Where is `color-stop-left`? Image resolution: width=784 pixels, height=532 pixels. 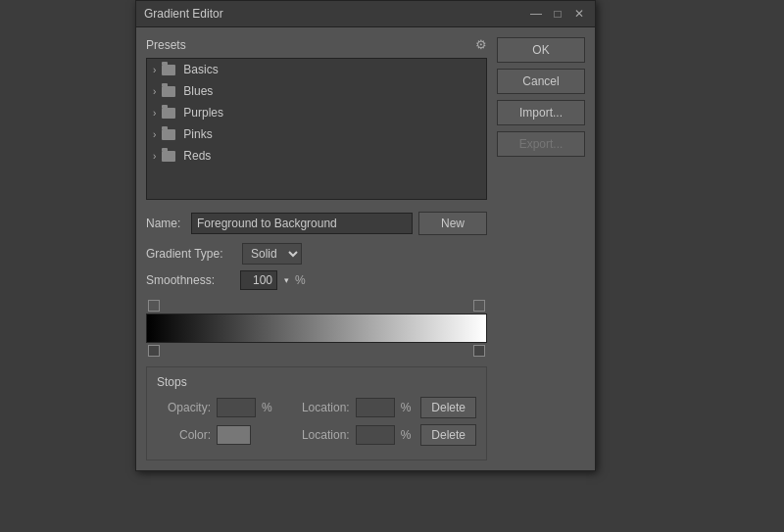
color-stop-left is located at coordinates (154, 351).